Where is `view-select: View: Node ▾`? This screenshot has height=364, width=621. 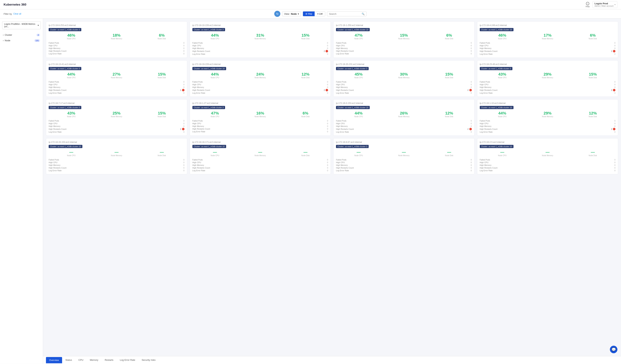
view-select: View: Node ▾ is located at coordinates (292, 14).